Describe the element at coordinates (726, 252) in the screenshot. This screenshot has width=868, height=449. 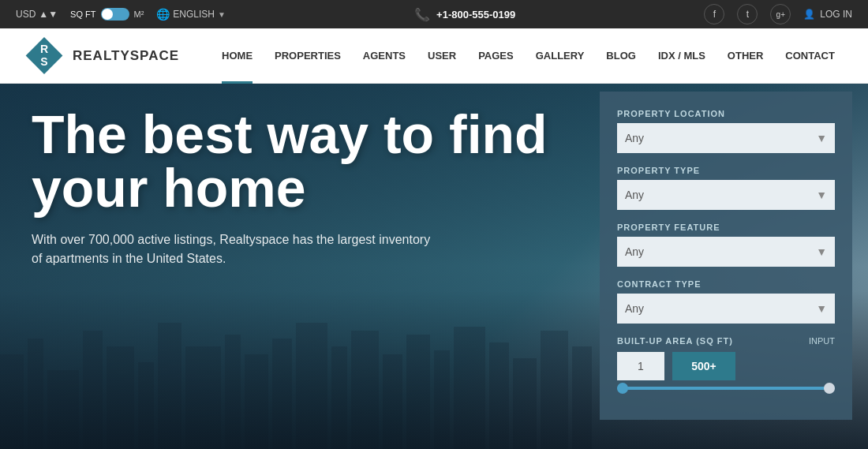
I see `property-feature-select: Any` at that location.